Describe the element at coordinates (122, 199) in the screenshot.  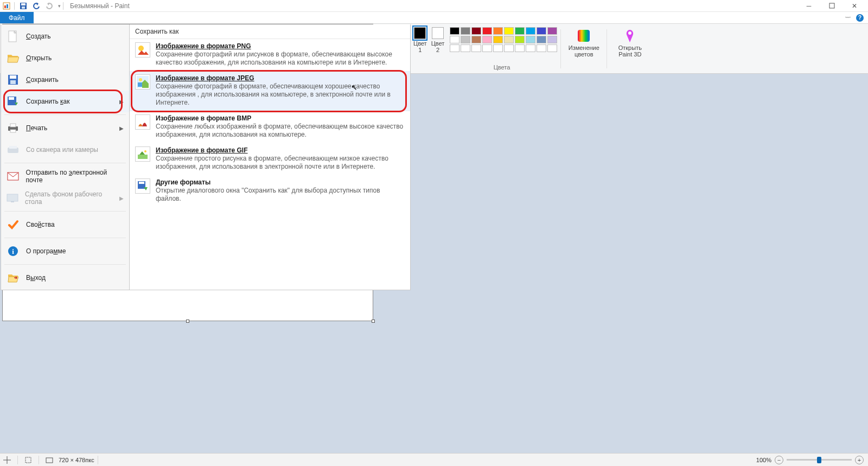
I see `submenu-arrow-icon: ▶` at that location.